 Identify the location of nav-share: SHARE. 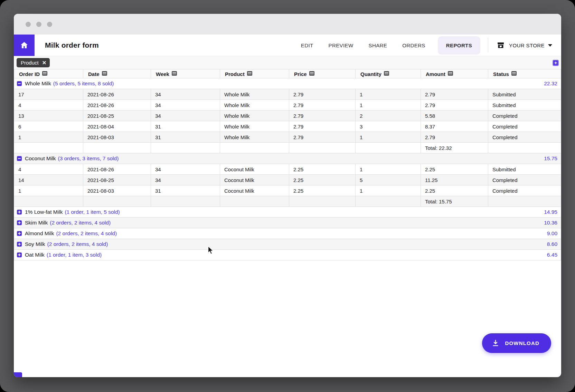
(378, 46).